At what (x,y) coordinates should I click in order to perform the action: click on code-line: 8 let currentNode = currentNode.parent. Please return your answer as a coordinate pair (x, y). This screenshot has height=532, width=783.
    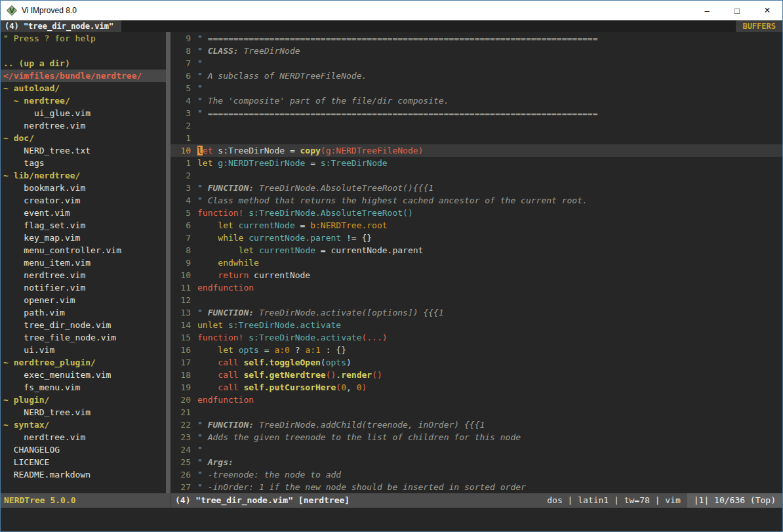
    Looking at the image, I should click on (476, 251).